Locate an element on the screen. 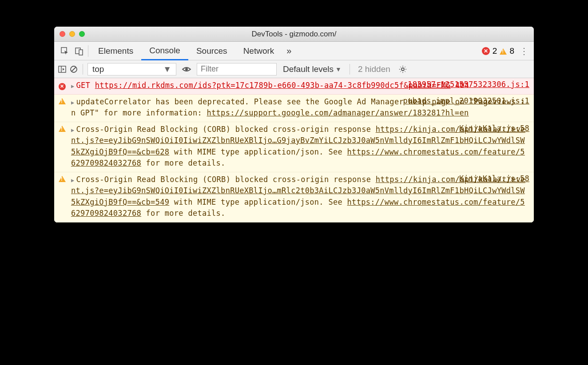 The height and width of the screenshot is (365, 588). live-expression-icon is located at coordinates (187, 69).